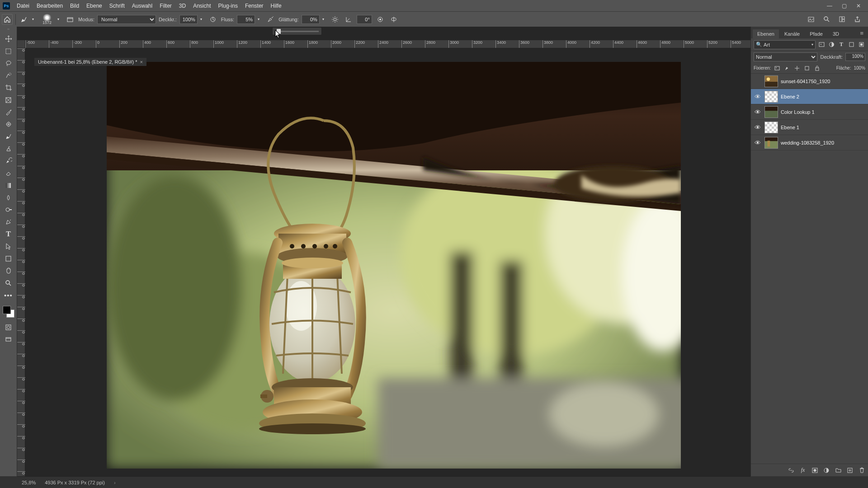 The height and width of the screenshot is (488, 868). Describe the element at coordinates (213, 19) in the screenshot. I see `opacity-pressure-button` at that location.